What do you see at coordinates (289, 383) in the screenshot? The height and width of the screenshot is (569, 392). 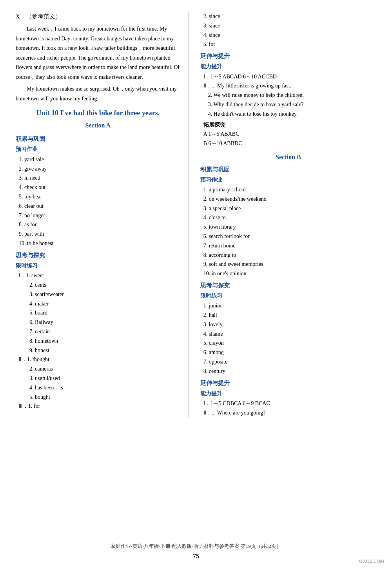 I see `yanshen-b-heading: 延伸与提升` at bounding box center [289, 383].